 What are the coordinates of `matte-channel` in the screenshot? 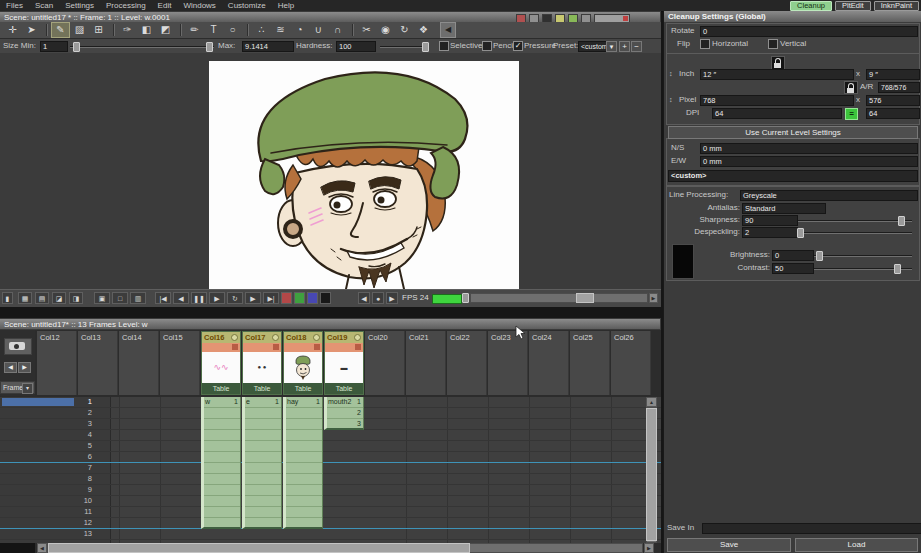 It's located at (326, 298).